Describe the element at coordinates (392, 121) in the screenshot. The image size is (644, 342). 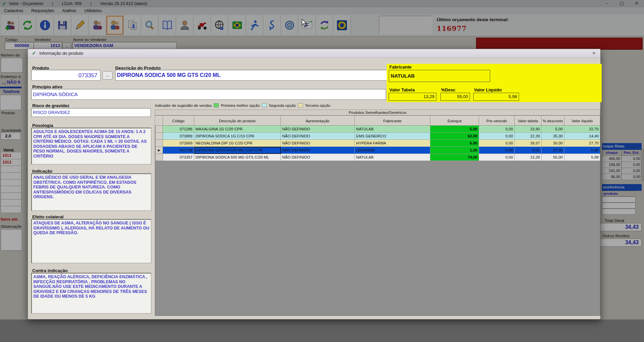
I see `grid-header-fabricante: Fabricante` at that location.